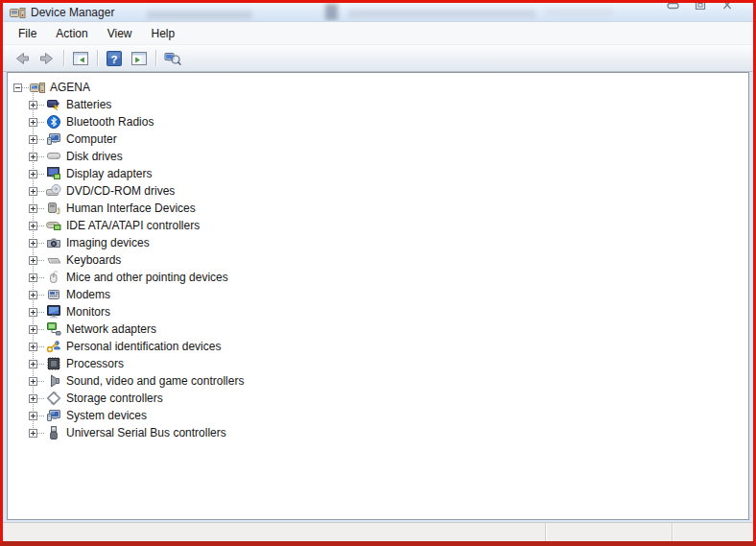  What do you see at coordinates (700, 8) in the screenshot?
I see `restore-icon` at bounding box center [700, 8].